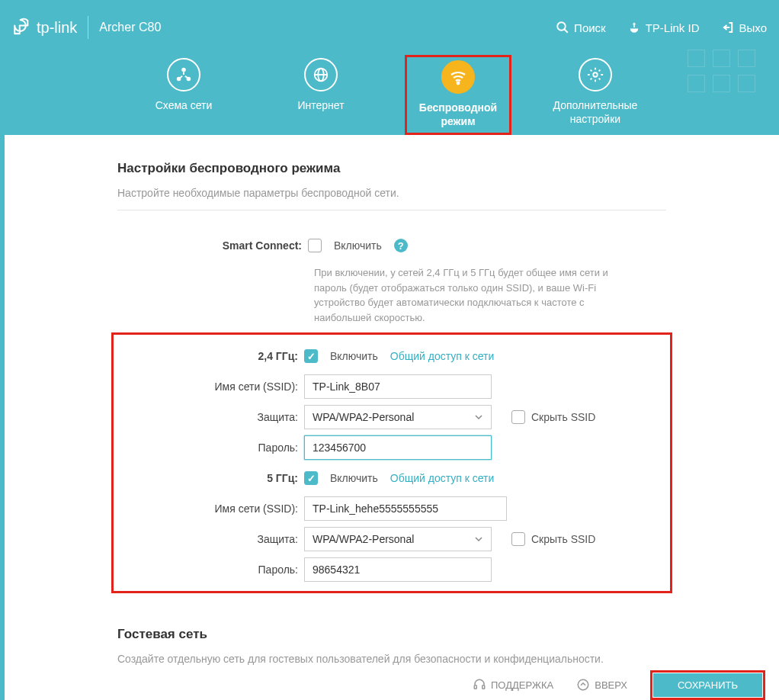 This screenshot has width=779, height=700. Describe the element at coordinates (398, 448) in the screenshot. I see `band24-password-input` at that location.